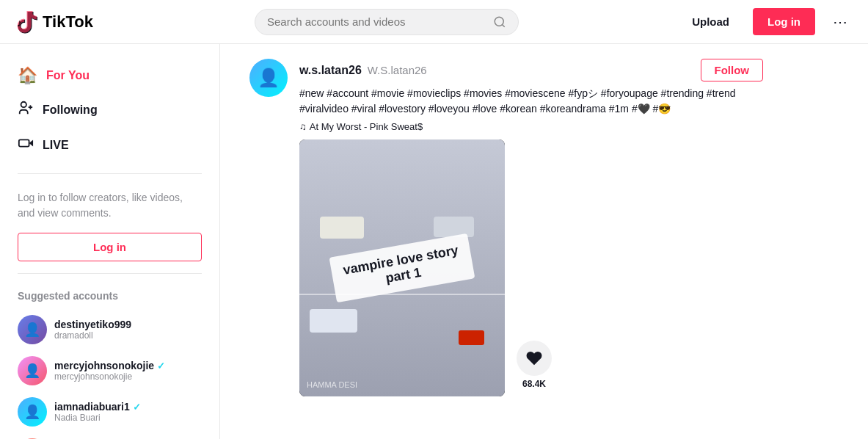 The height and width of the screenshot is (439, 868). What do you see at coordinates (330, 70) in the screenshot?
I see `post-username: w.s.latan26` at bounding box center [330, 70].